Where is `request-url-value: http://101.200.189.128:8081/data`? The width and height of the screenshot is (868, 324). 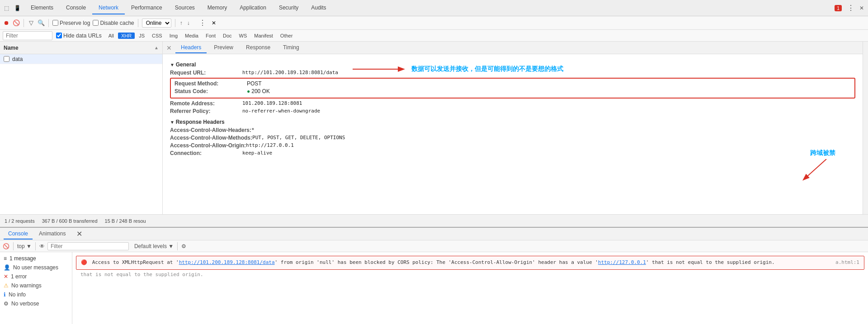
request-url-value: http://101.200.189.128:8081/data is located at coordinates (290, 73).